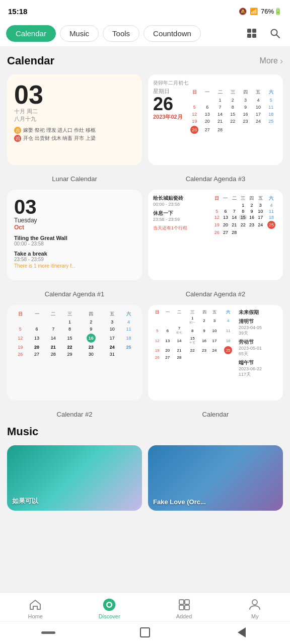 The height and width of the screenshot is (644, 290). I want to click on nav-my: My, so click(255, 609).